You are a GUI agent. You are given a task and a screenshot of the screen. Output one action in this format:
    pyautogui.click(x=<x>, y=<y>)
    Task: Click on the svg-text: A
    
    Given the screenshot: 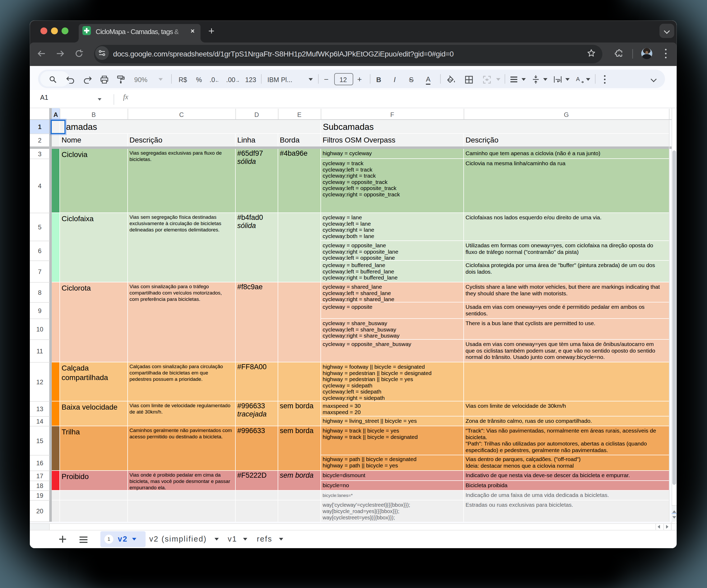 What is the action you would take?
    pyautogui.click(x=578, y=79)
    